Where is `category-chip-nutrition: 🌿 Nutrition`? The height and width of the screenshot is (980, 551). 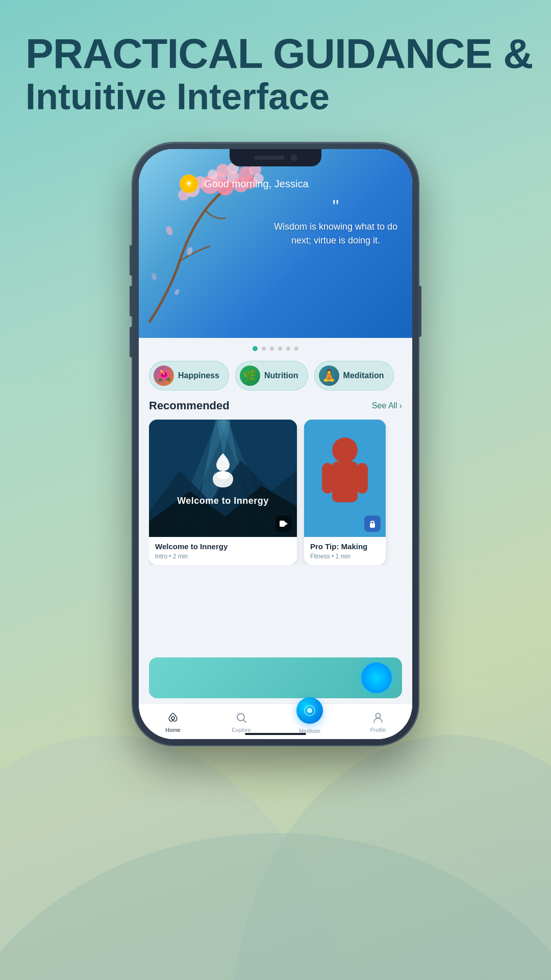 category-chip-nutrition: 🌿 Nutrition is located at coordinates (271, 376).